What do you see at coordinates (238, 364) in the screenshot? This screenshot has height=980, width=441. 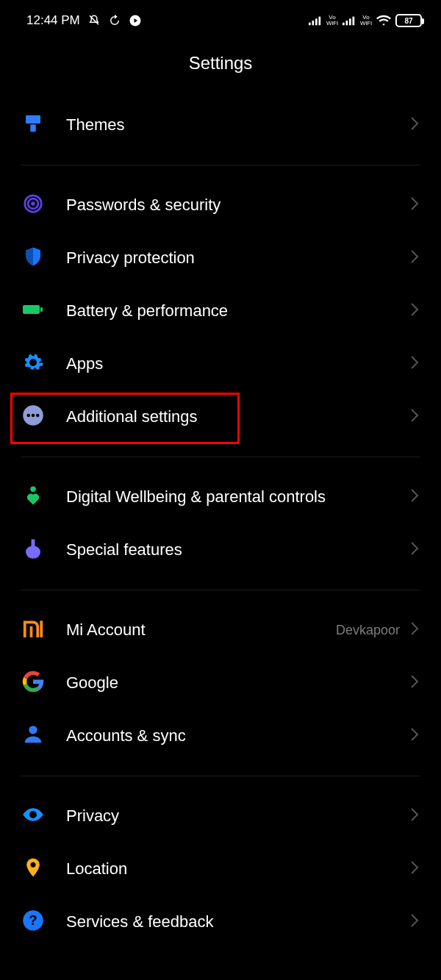 I see `settings-item-label: Apps` at bounding box center [238, 364].